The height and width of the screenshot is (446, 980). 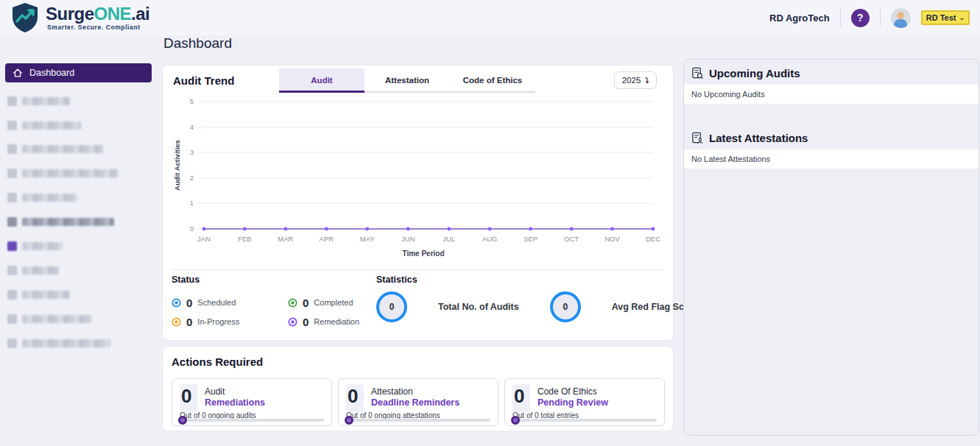 What do you see at coordinates (191, 102) in the screenshot?
I see `svg-text: 5` at bounding box center [191, 102].